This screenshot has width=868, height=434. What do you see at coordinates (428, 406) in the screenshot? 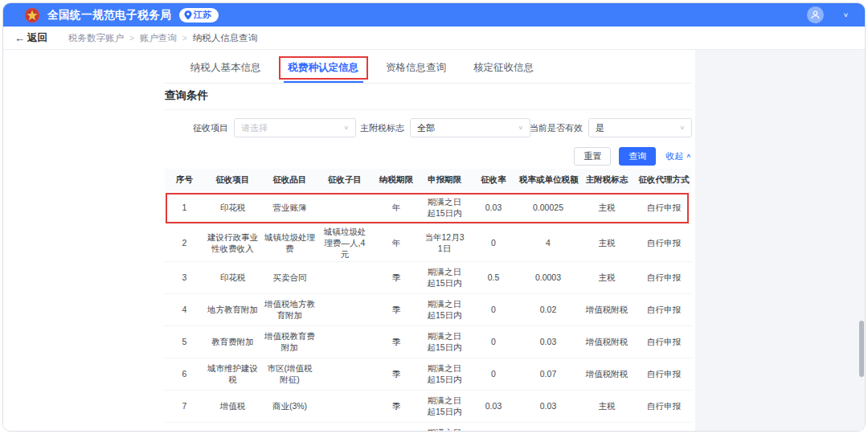
I see `table-row: 7增值税商业(3%)季期满之日起15日内0.030.03主税自行申报` at bounding box center [428, 406].